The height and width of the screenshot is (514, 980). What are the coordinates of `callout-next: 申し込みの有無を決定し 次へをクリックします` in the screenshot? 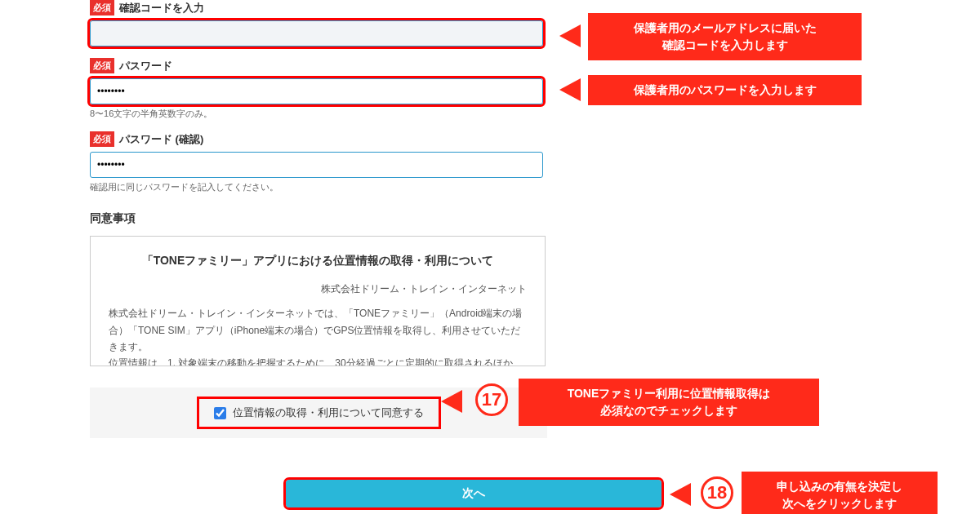 It's located at (840, 493).